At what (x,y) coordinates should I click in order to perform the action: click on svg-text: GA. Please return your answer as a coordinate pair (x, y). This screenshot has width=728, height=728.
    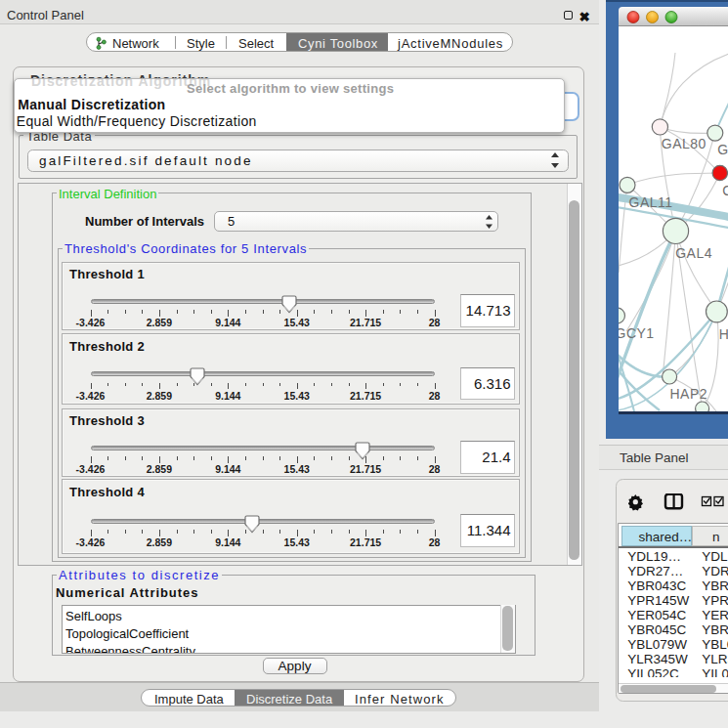
    Looking at the image, I should click on (723, 149).